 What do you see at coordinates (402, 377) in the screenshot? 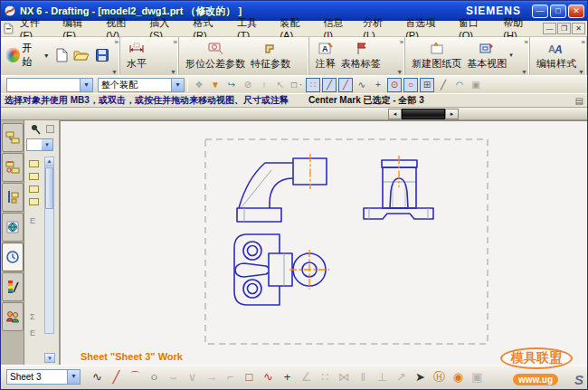
I see `derived-line-tool-icon: ↗` at bounding box center [402, 377].